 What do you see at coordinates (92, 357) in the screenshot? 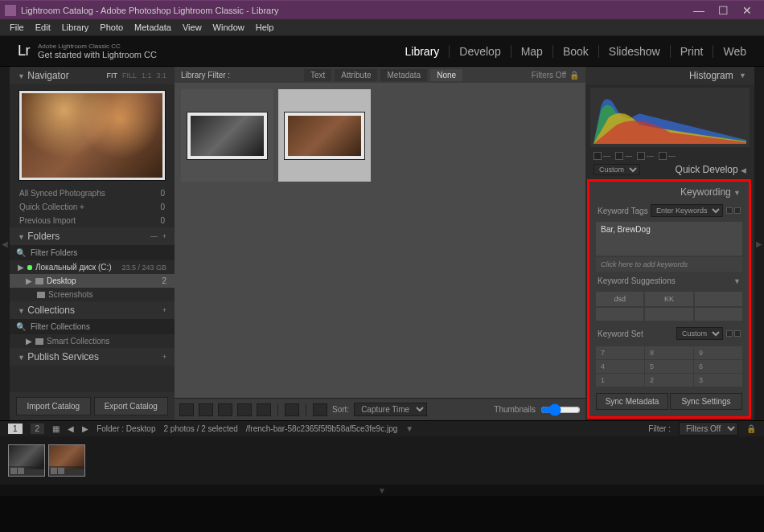
I see `publish-services-header: ▼ Publish Services +` at bounding box center [92, 357].